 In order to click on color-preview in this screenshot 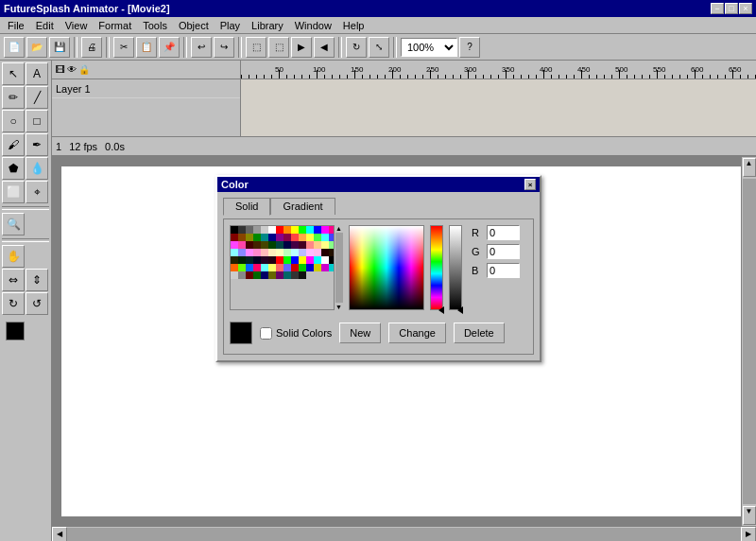, I will do `click(241, 333)`.